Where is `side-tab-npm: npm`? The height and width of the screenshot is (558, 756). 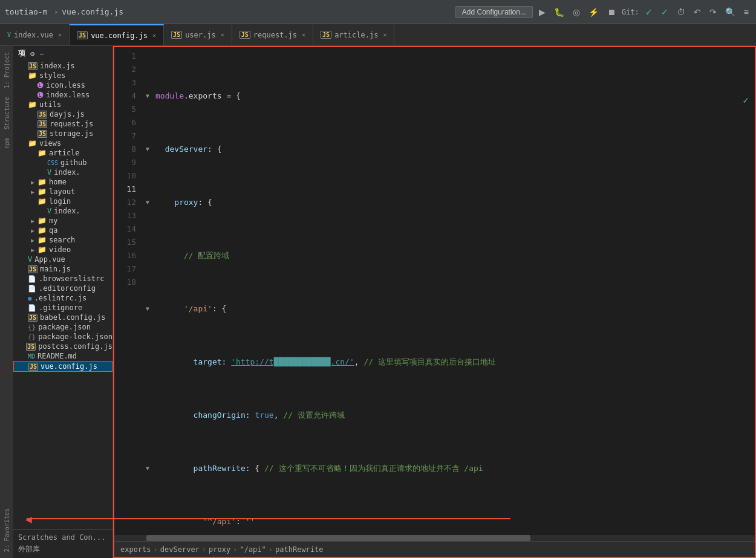 side-tab-npm: npm is located at coordinates (7, 143).